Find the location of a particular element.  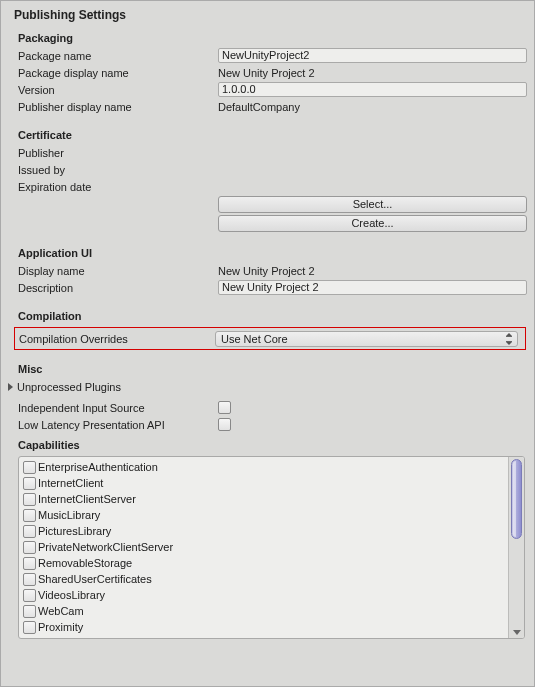

dropdown-icon is located at coordinates (510, 339).